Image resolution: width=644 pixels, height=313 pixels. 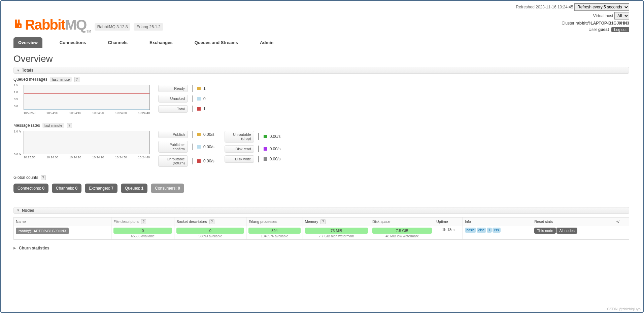 What do you see at coordinates (28, 210) in the screenshot?
I see `nodes-title: Nodes` at bounding box center [28, 210].